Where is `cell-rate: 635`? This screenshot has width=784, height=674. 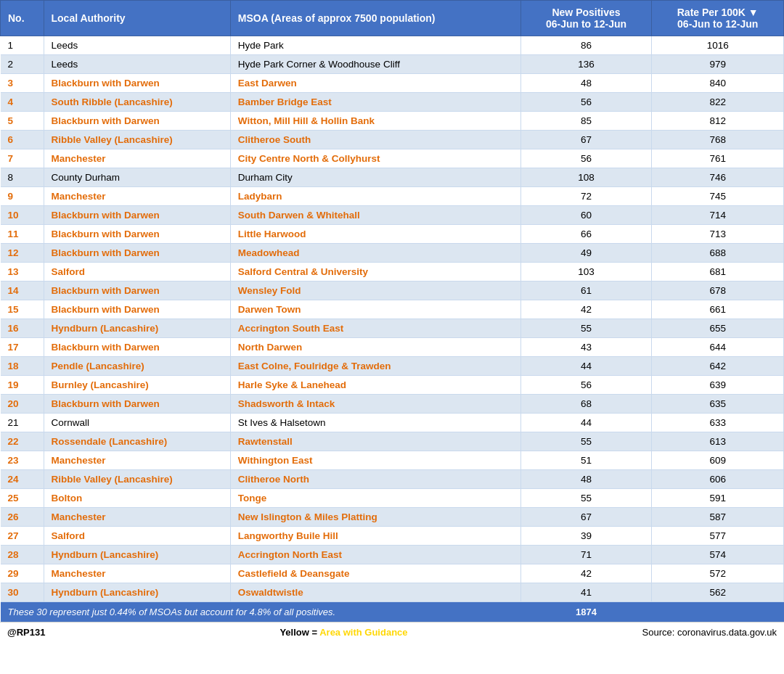 cell-rate: 635 is located at coordinates (718, 404).